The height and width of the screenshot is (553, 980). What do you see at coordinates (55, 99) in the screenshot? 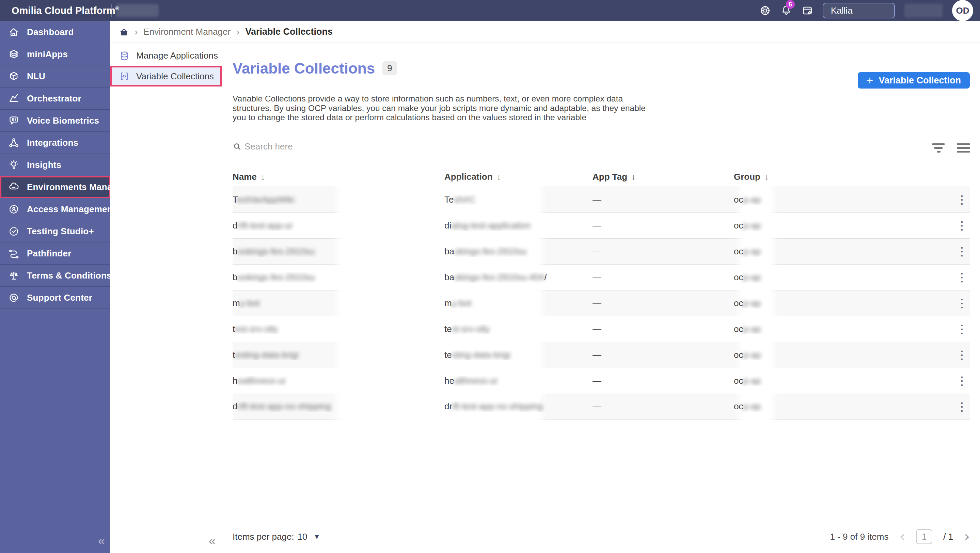
I see `sidebar-item-orchestrator: Orchestrator` at bounding box center [55, 99].